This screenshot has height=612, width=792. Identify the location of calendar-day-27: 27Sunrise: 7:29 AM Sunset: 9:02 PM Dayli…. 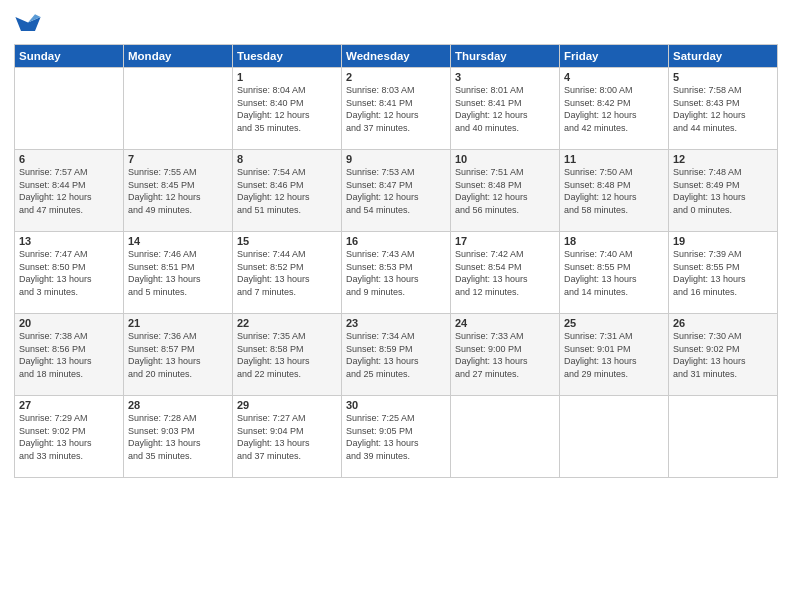
(70, 437).